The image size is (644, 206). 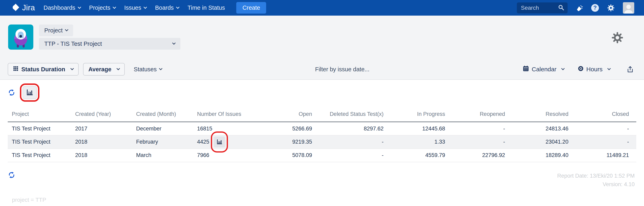 I want to click on chart-view-button, so click(x=30, y=93).